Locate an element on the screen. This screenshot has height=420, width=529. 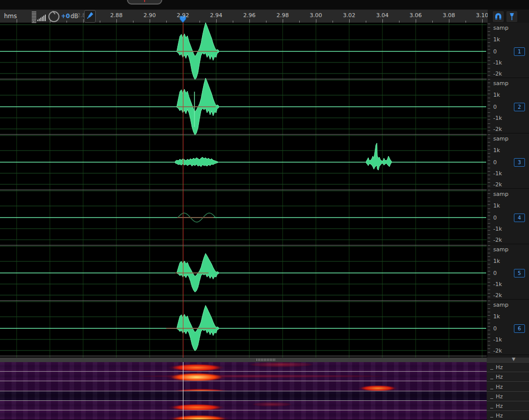
spectrogram-playhead-line is located at coordinates (183, 391).